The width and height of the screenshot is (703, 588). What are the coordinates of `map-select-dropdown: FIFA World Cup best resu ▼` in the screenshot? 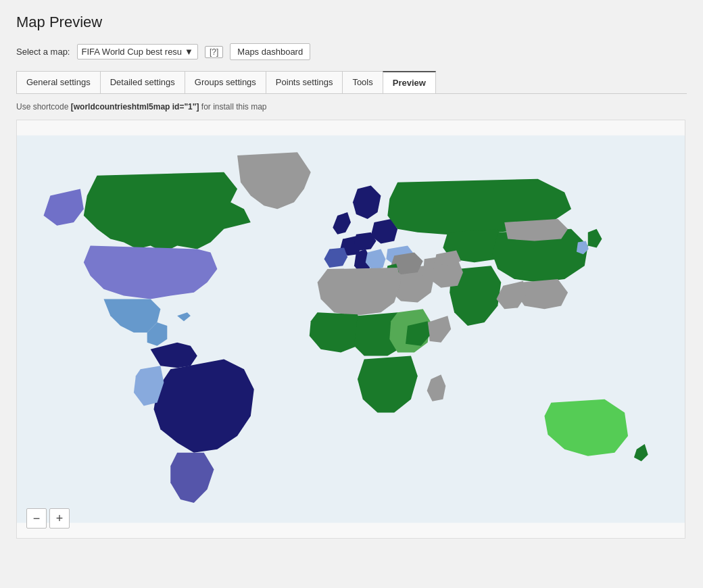 It's located at (138, 51).